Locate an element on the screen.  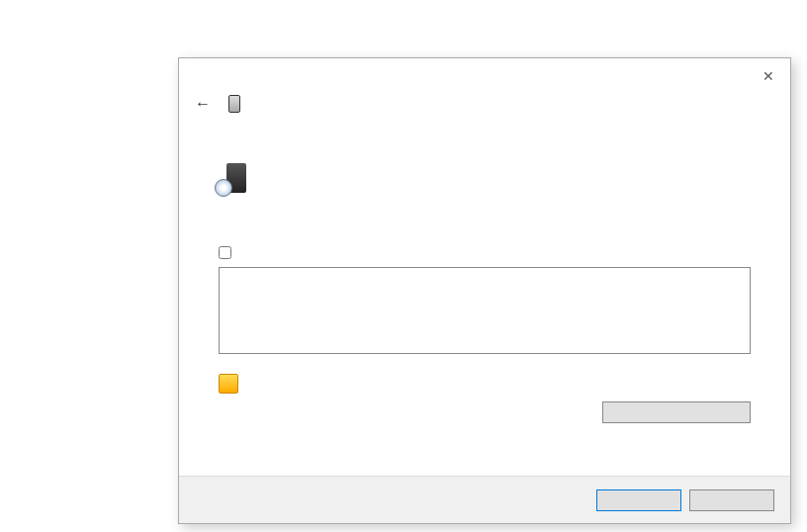
next-button is located at coordinates (639, 500).